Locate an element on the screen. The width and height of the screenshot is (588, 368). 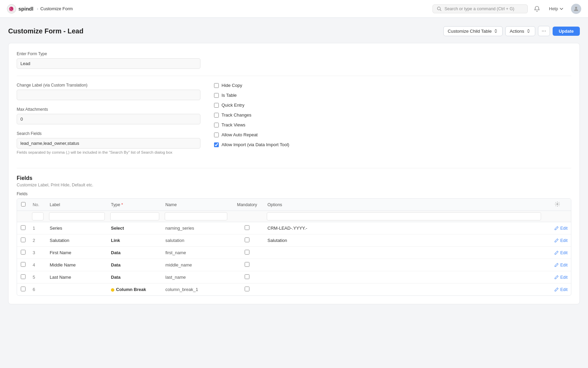
row-6-number: 6 is located at coordinates (38, 290).